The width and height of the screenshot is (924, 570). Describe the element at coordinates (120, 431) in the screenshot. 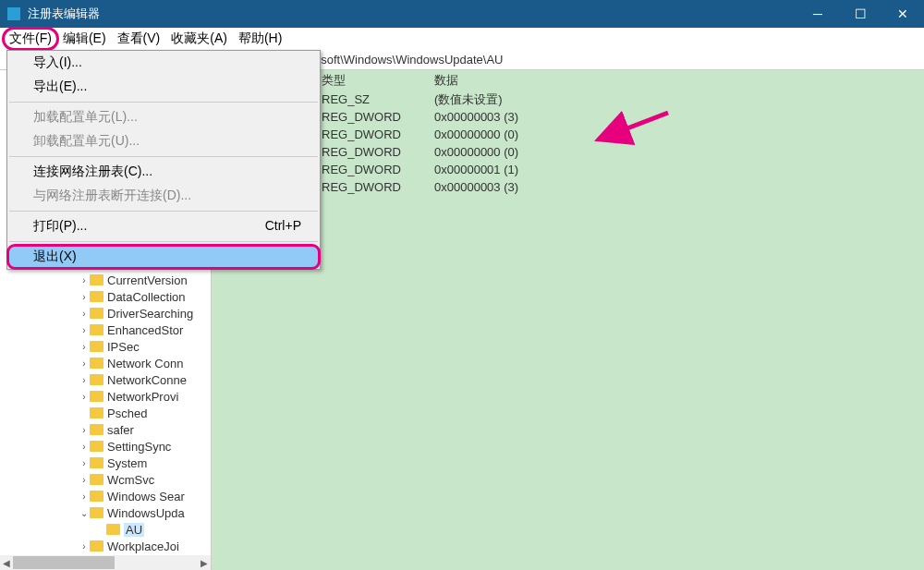

I see `tree-item-label: safer` at that location.